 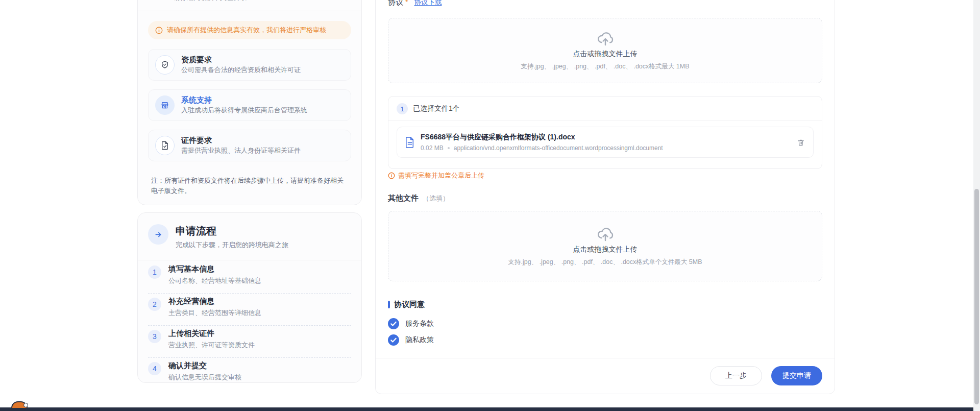 What do you see at coordinates (403, 198) in the screenshot?
I see `other-files-label: 其他文件` at bounding box center [403, 198].